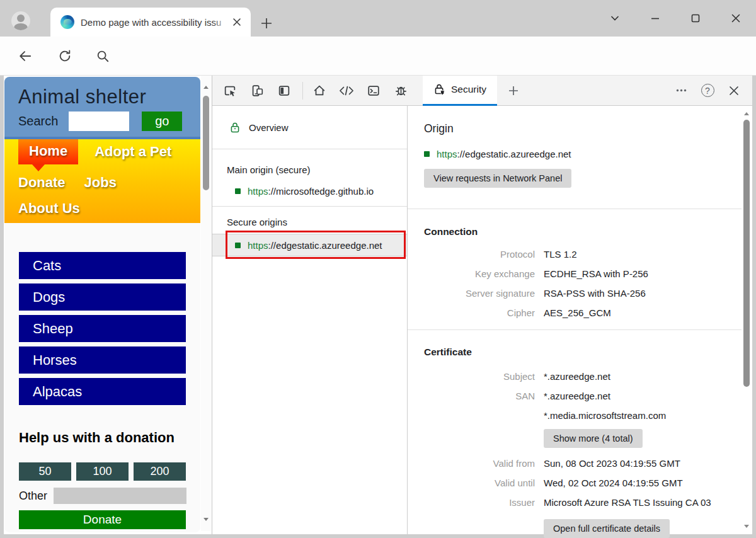 This screenshot has width=756, height=538. Describe the element at coordinates (38, 121) in the screenshot. I see `search-label: Search` at that location.